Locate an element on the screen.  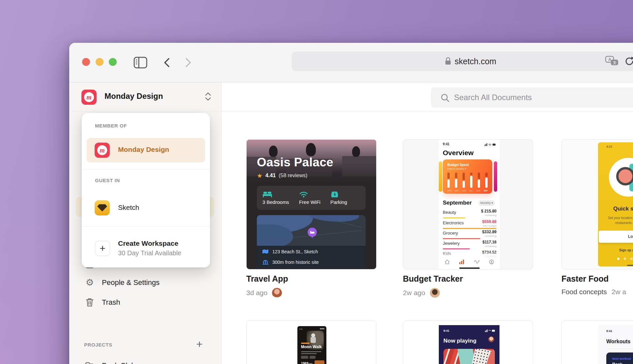
document-thumbnail-workouts: 9:41 Workouts Next workout Back is located at coordinates (597, 342).